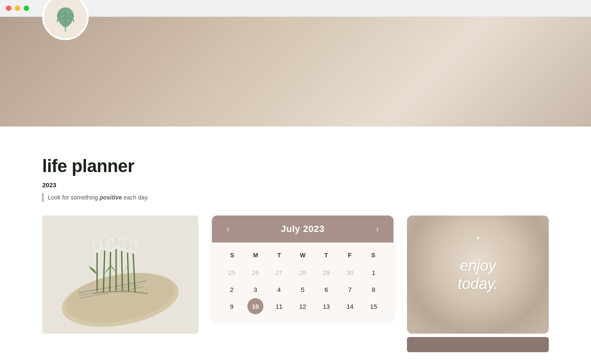 The width and height of the screenshot is (591, 364). Describe the element at coordinates (232, 289) in the screenshot. I see `calendar-day: 2` at that location.